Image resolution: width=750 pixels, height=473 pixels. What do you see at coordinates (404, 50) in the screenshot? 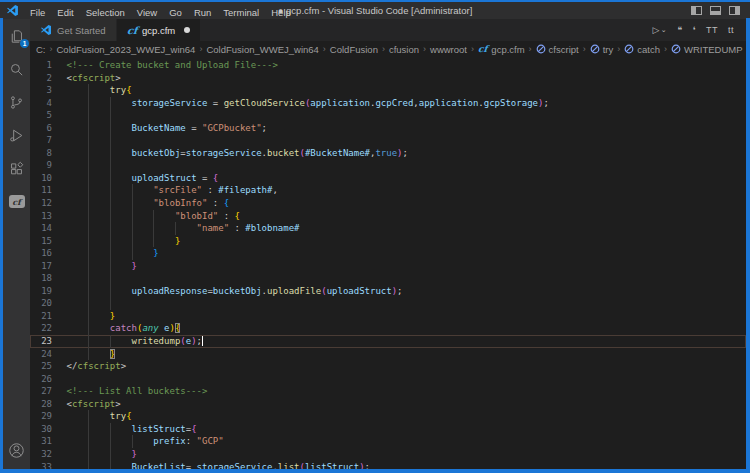
I see `breadcrumb-item-cfusion: cfusion` at bounding box center [404, 50].